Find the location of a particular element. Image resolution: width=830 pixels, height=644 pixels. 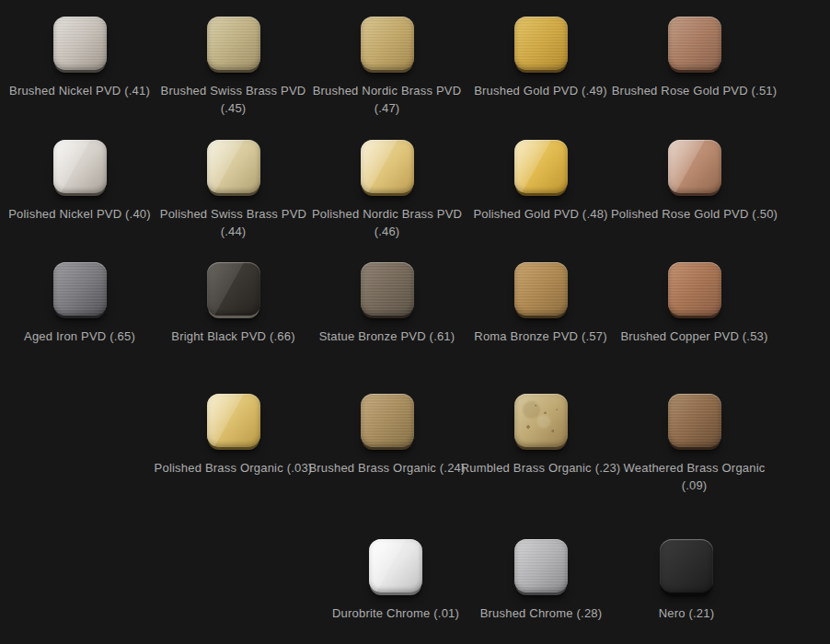

finish-option: Brushed Brass Organic (.24) is located at coordinates (386, 435).